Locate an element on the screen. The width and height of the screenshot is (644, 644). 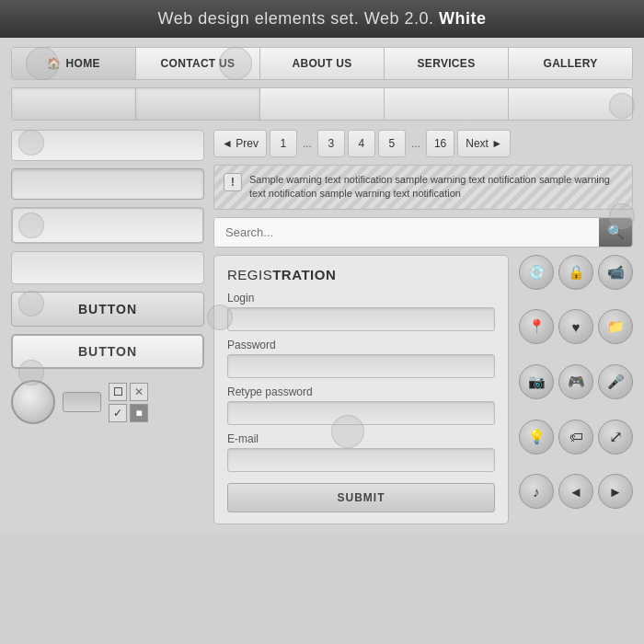
tab-bar is located at coordinates (322, 104).